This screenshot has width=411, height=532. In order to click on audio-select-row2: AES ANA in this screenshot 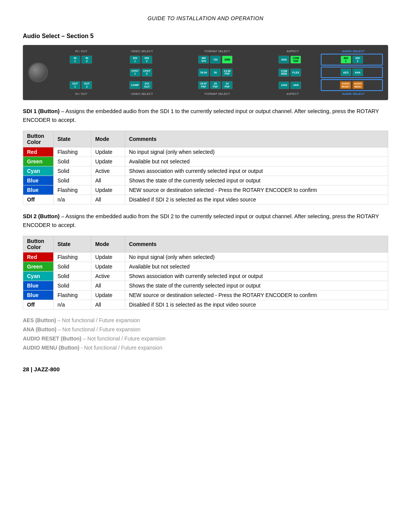, I will do `click(352, 72)`.